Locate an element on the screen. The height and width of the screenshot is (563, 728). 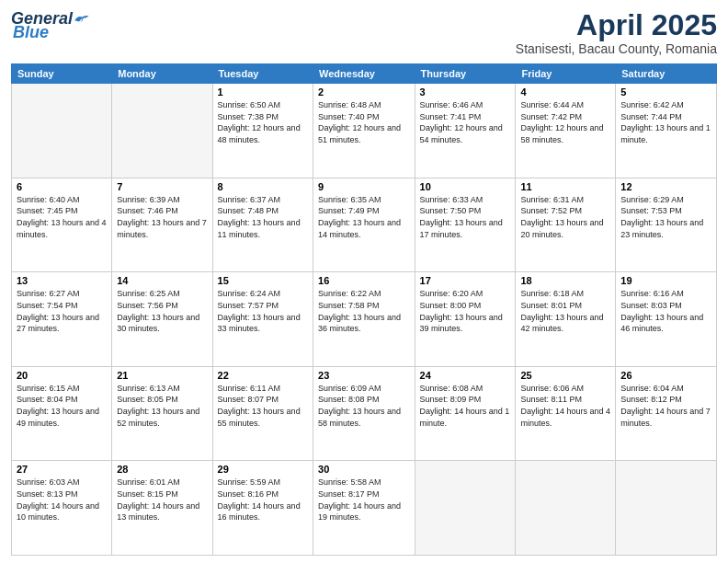
day-info: Sunrise: 6:42 AMSunset: 7:44 PMDaylight:… is located at coordinates (665, 122).